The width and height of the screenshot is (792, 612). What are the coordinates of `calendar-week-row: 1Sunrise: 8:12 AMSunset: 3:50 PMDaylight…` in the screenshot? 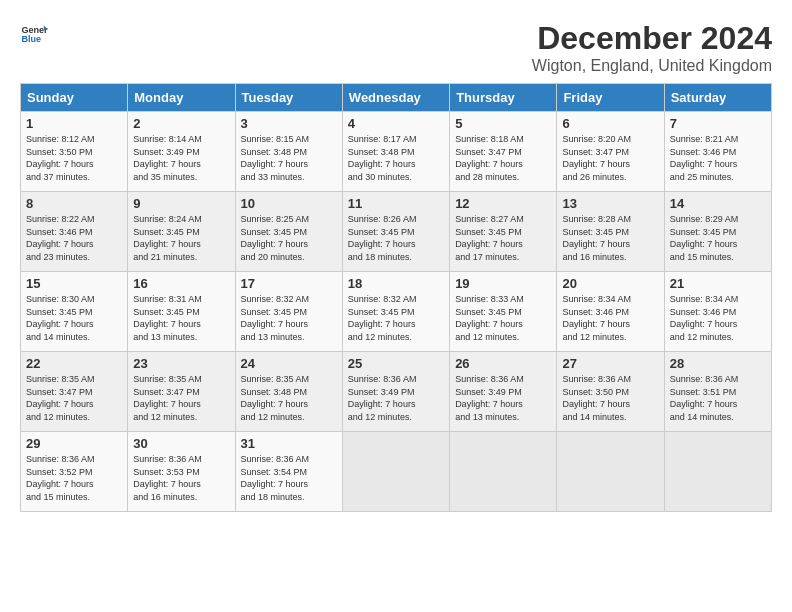 It's located at (396, 152).